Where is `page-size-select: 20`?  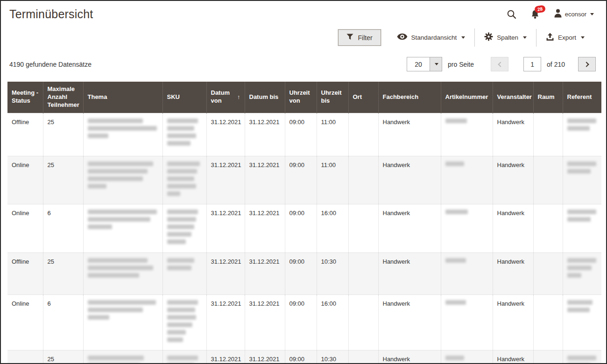 page-size-select: 20 is located at coordinates (424, 64).